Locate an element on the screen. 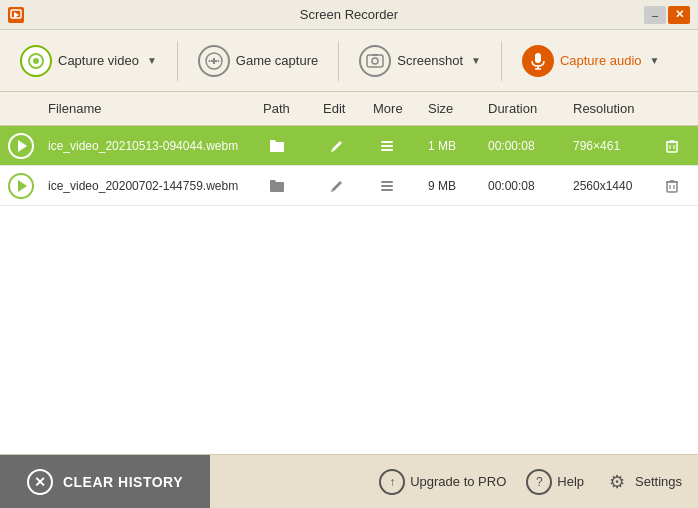 The height and width of the screenshot is (508, 698). game-capture-button: Game capture is located at coordinates (258, 61).